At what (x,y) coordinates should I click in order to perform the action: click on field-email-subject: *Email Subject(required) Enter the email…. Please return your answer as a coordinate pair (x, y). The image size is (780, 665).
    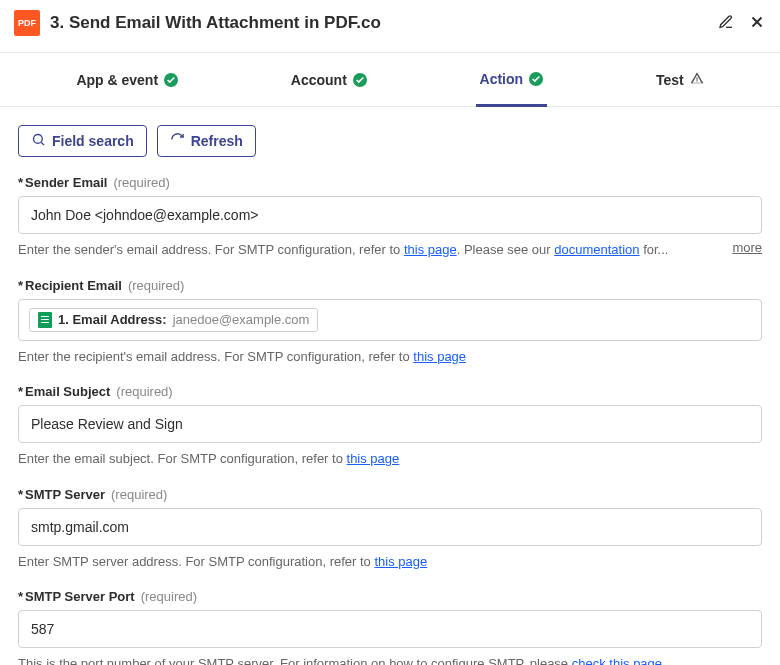
    Looking at the image, I should click on (390, 426).